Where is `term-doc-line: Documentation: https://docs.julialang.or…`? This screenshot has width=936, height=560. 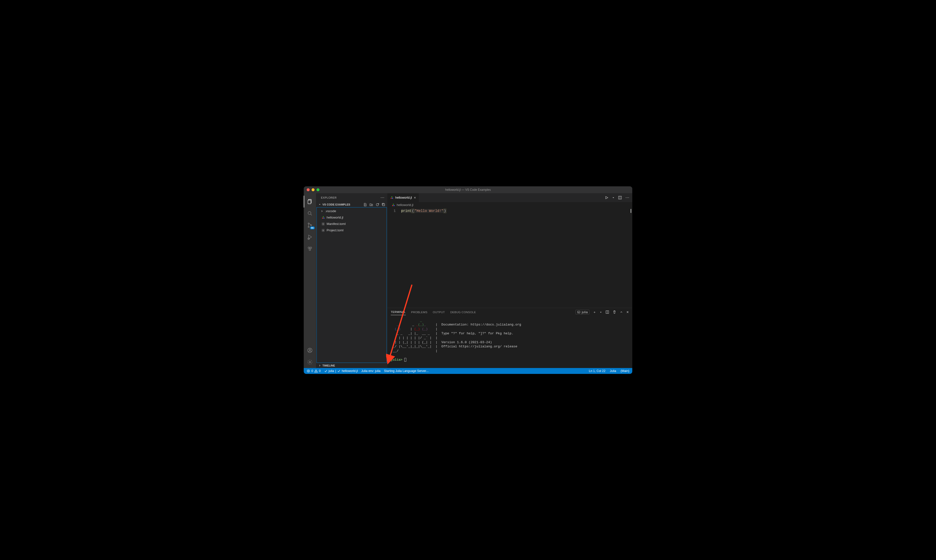
term-doc-line: Documentation: https://docs.julialang.or… is located at coordinates (482, 325).